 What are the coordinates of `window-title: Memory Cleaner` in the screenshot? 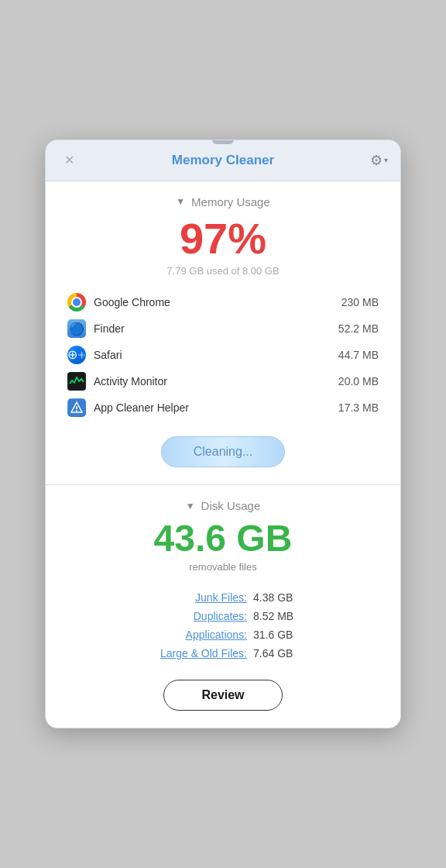 It's located at (223, 160).